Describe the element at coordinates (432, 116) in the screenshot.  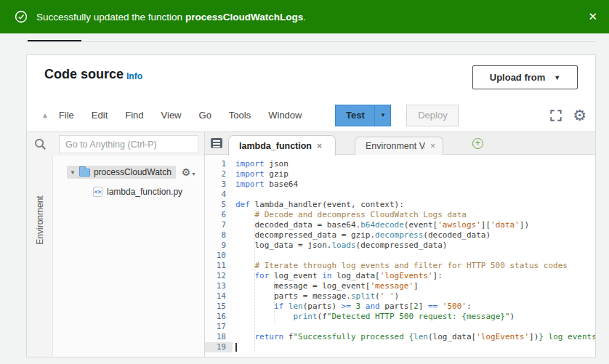
I see `deploy-button: Deploy` at that location.